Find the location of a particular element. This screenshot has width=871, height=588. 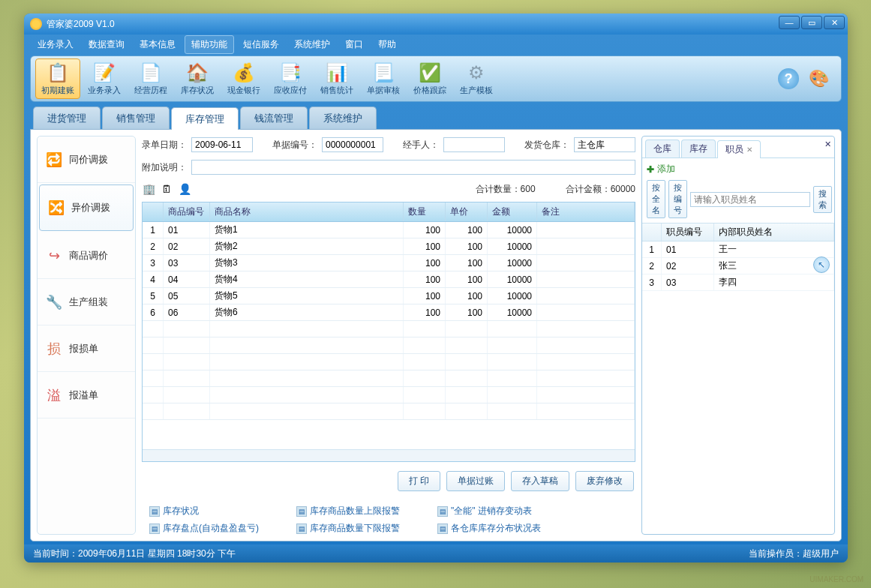

action-btn-1: 单据过账 is located at coordinates (476, 482).